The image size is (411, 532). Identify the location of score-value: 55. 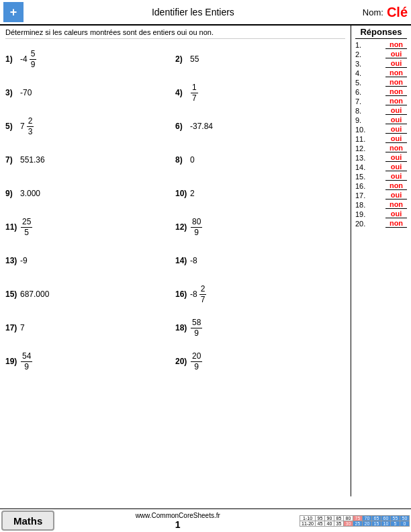
(396, 518).